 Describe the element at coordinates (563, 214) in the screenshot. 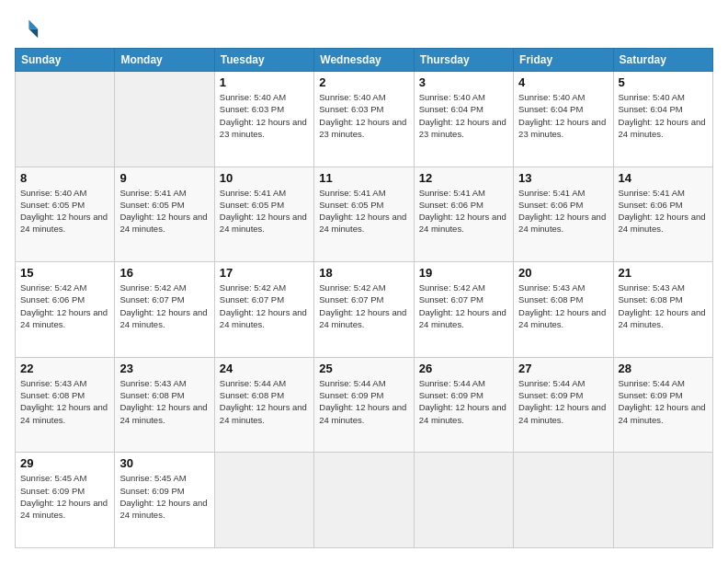

I see `calendar-cell: 13Sunrise: 5:41 AMSunset: 6:06 PMDayligh…` at that location.